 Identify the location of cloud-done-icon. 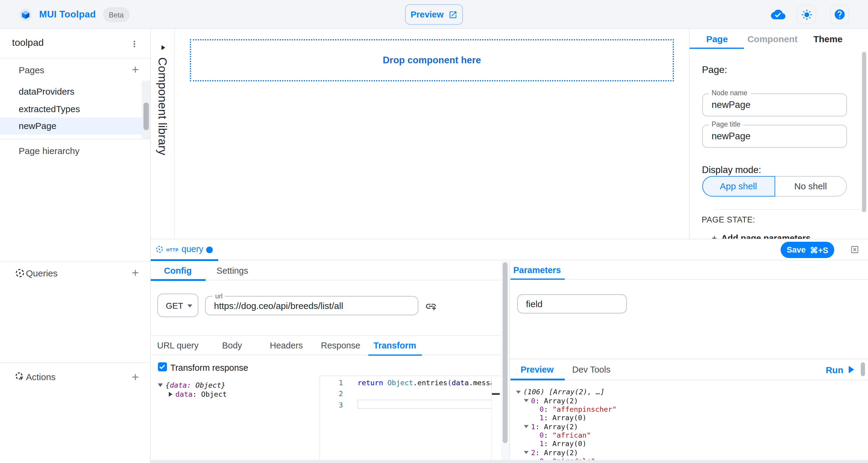
(778, 14).